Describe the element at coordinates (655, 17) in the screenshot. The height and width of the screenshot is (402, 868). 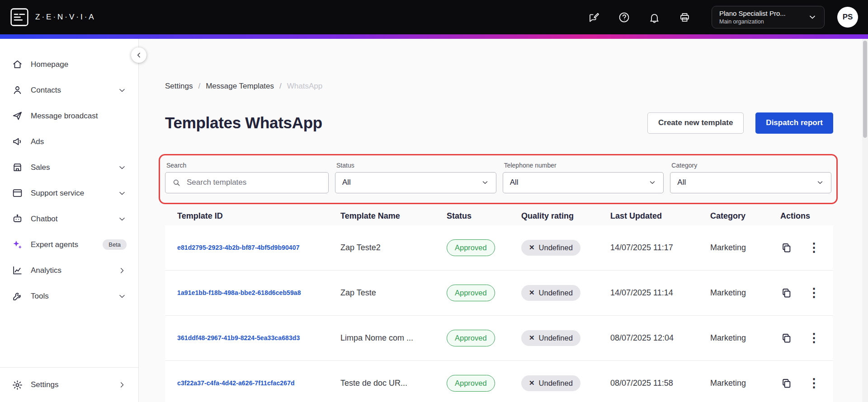
I see `notifications-bell-icon` at that location.